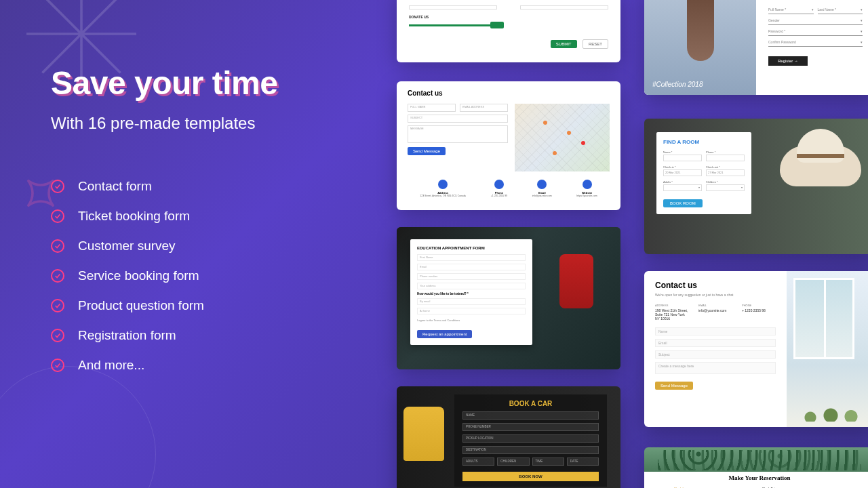  I want to click on location-icon, so click(443, 184).